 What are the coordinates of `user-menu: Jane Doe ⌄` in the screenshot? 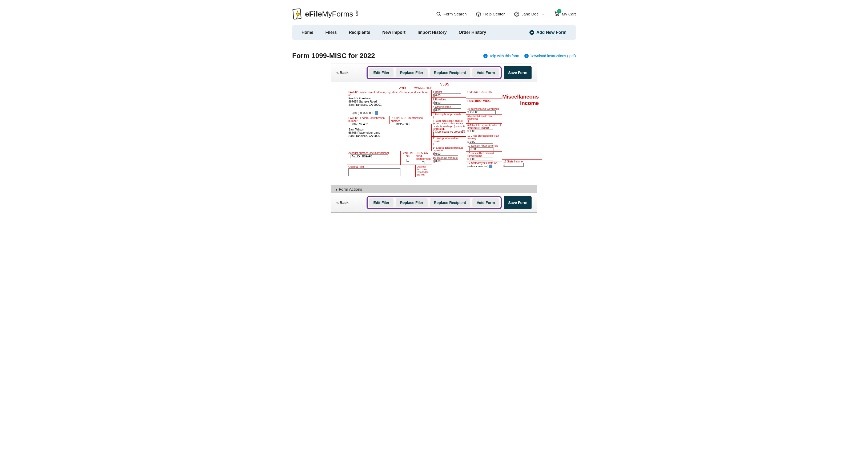 It's located at (529, 14).